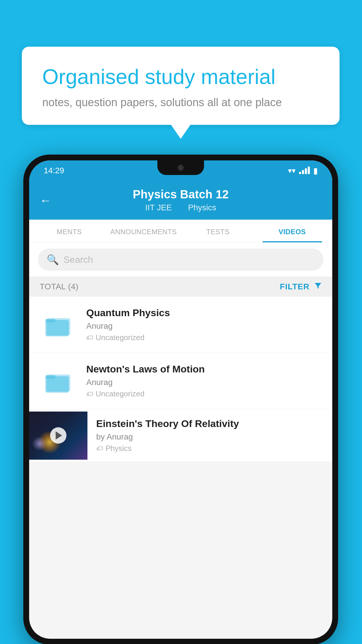 The height and width of the screenshot is (644, 362). I want to click on thumbnail-glow2, so click(39, 444).